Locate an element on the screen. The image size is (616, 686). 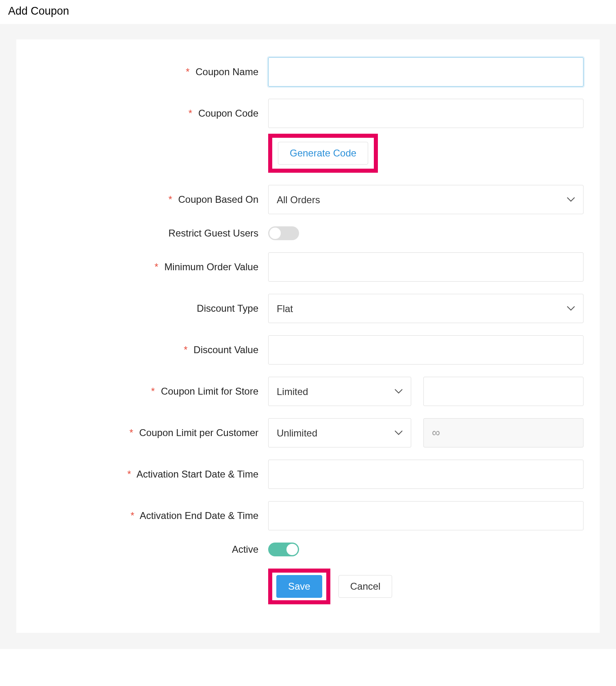
label-limit-store: * Coupon Limit for Store is located at coordinates (144, 392).